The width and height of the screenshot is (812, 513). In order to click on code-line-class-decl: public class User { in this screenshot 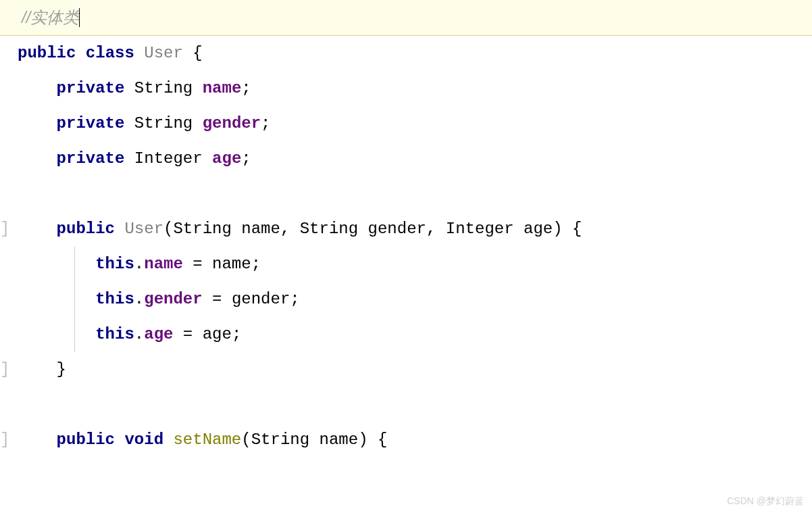, I will do `click(406, 53)`.